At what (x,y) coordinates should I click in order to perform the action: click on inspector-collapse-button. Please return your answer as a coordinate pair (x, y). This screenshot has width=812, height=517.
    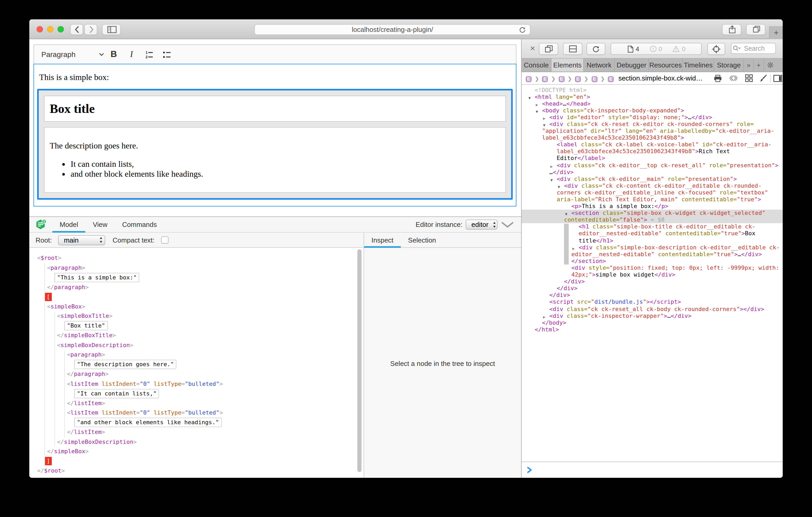
    Looking at the image, I should click on (508, 224).